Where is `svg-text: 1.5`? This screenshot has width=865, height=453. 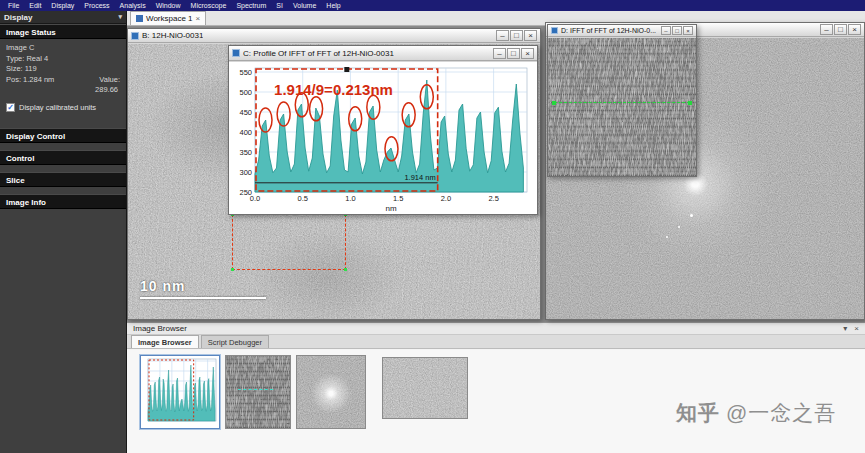
svg-text: 1.5 is located at coordinates (398, 198).